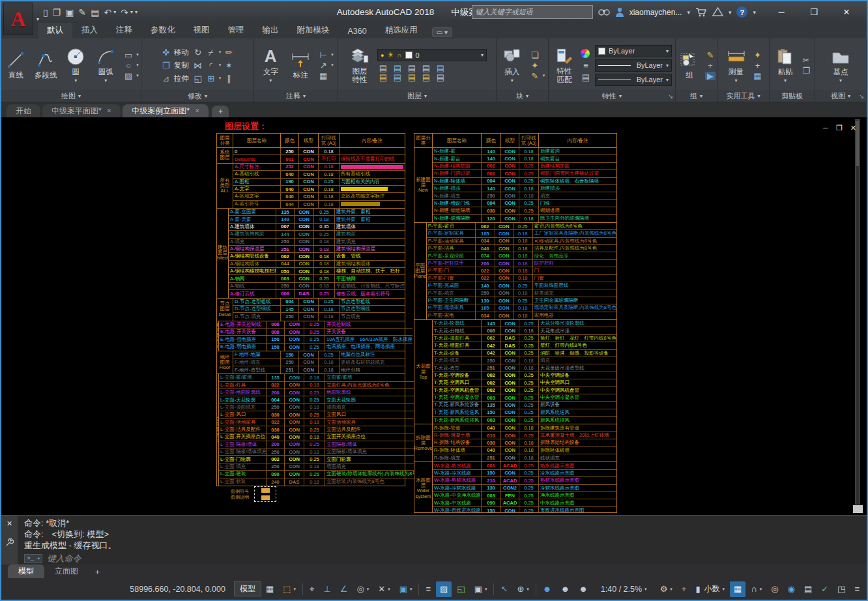 The image size is (868, 601). Describe the element at coordinates (128, 76) in the screenshot. I see `hatch-icon: ▨` at that location.